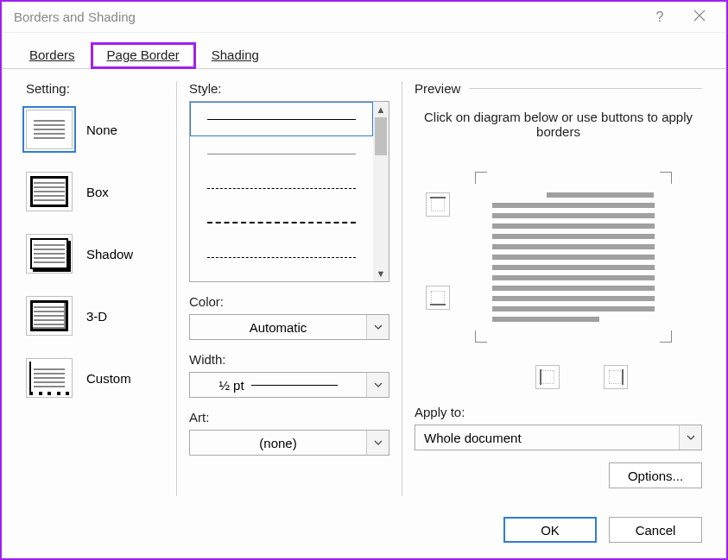 The image size is (728, 560). I want to click on preview-label: Preview, so click(437, 88).